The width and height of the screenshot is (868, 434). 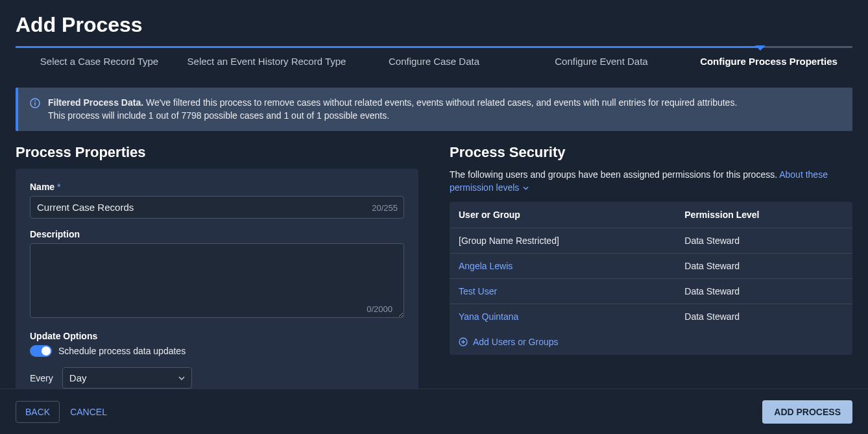 I want to click on stepper-step-1: Select an Event History Record Type, so click(x=267, y=61).